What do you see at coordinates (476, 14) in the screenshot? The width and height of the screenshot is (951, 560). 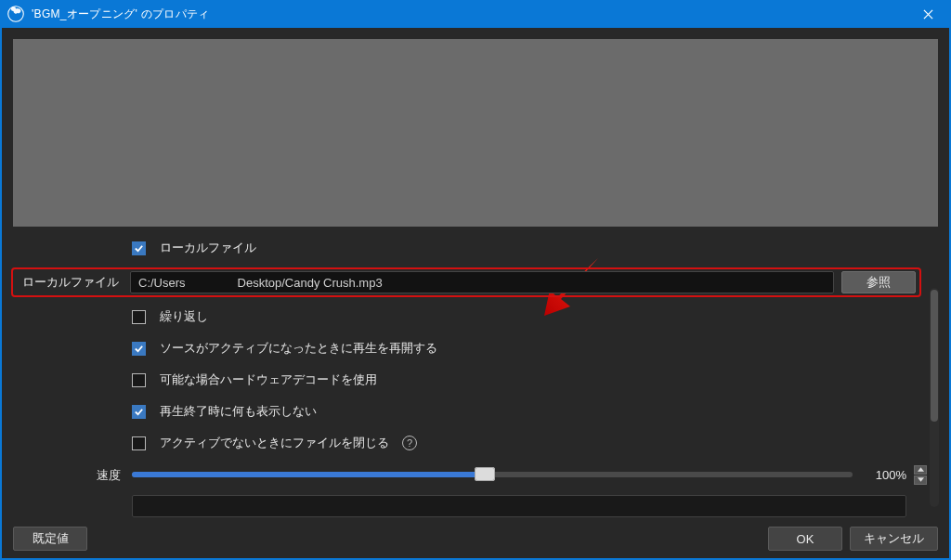 I see `titlebar: 'BGM_オープニング' のプロパティ` at bounding box center [476, 14].